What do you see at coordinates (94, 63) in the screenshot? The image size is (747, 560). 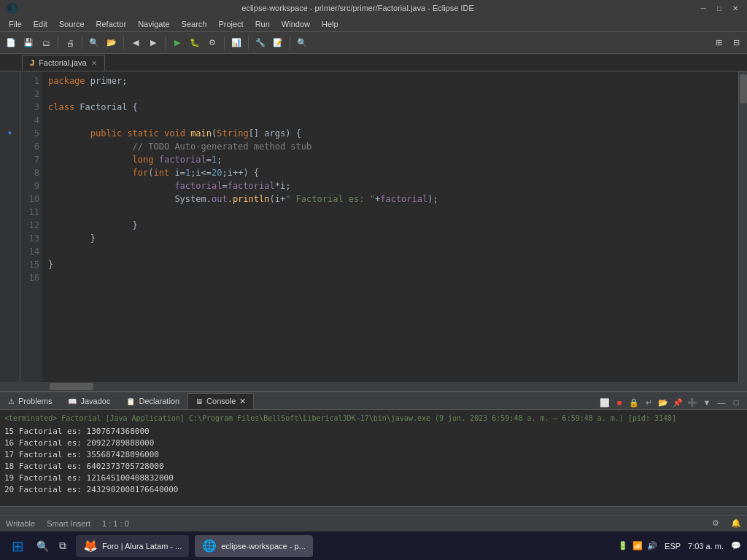 I see `close-tab-button: ✕` at bounding box center [94, 63].